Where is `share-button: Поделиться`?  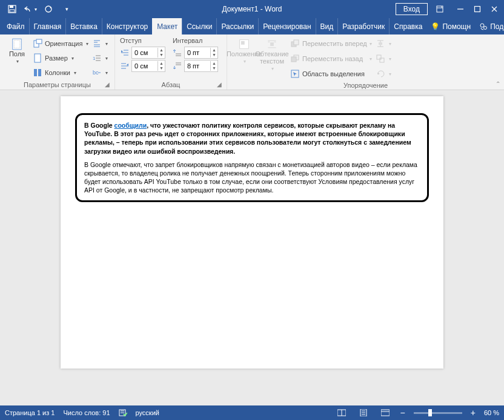
share-button: Поделиться is located at coordinates (489, 27).